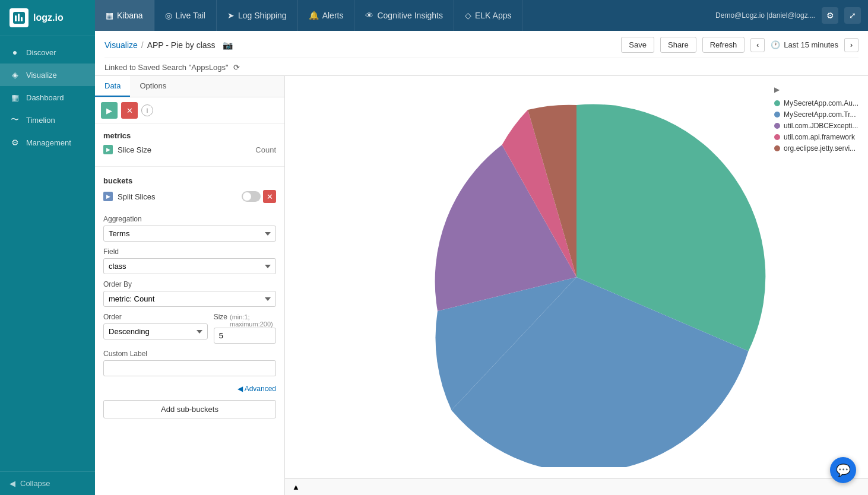 This screenshot has width=868, height=495. I want to click on elkapps-icon: ◇, so click(468, 15).